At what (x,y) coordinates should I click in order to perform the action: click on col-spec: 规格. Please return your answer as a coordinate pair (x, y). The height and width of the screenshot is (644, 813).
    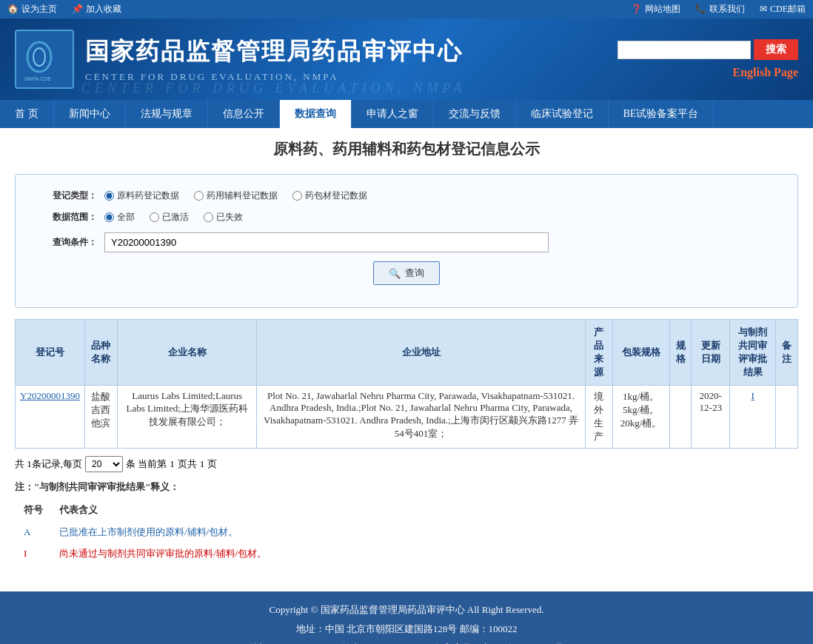
    Looking at the image, I should click on (680, 352).